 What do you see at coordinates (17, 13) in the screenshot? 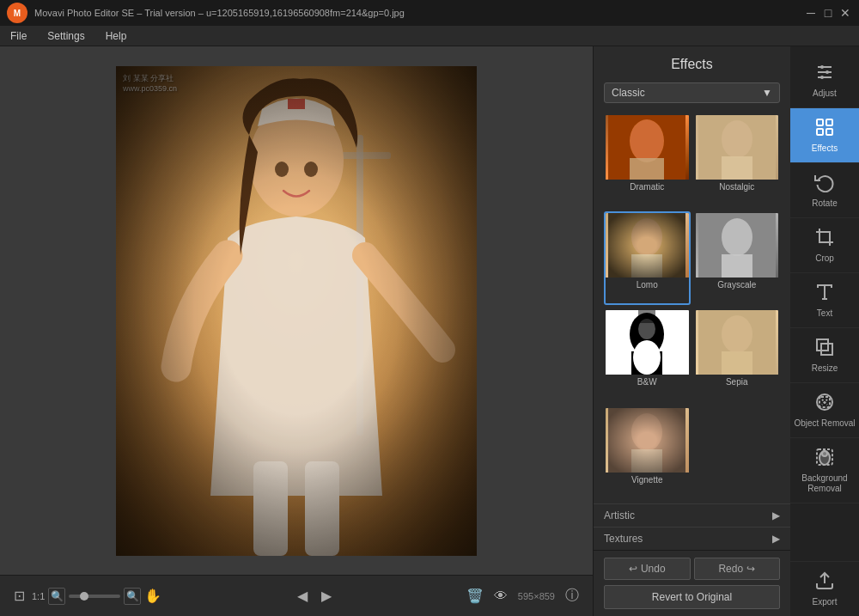
I see `app-logo: M` at bounding box center [17, 13].